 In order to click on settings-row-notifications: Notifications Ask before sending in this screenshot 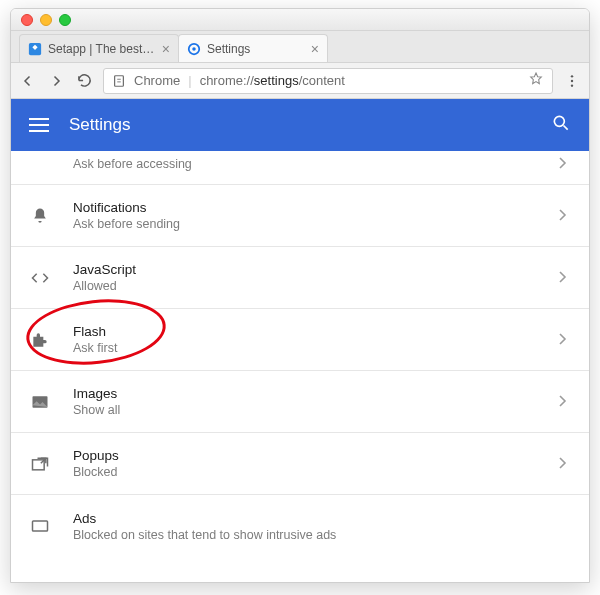, I will do `click(300, 216)`.